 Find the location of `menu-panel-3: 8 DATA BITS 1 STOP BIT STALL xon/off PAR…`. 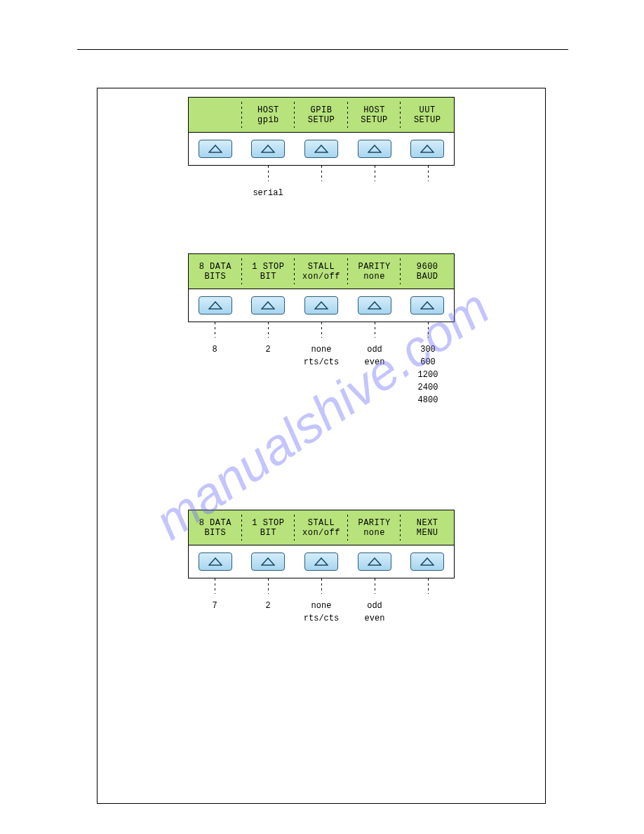

menu-panel-3: 8 DATA BITS 1 STOP BIT STALL xon/off PAR… is located at coordinates (321, 567).